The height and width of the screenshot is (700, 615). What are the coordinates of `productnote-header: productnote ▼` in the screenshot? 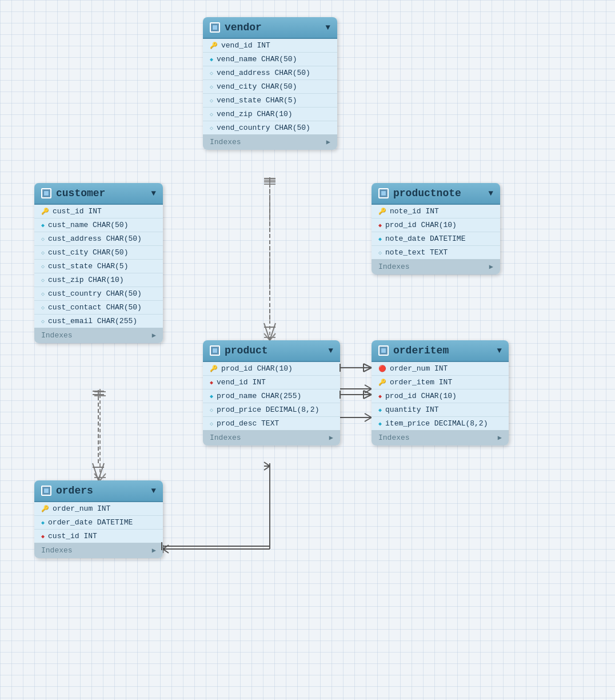 It's located at (436, 194).